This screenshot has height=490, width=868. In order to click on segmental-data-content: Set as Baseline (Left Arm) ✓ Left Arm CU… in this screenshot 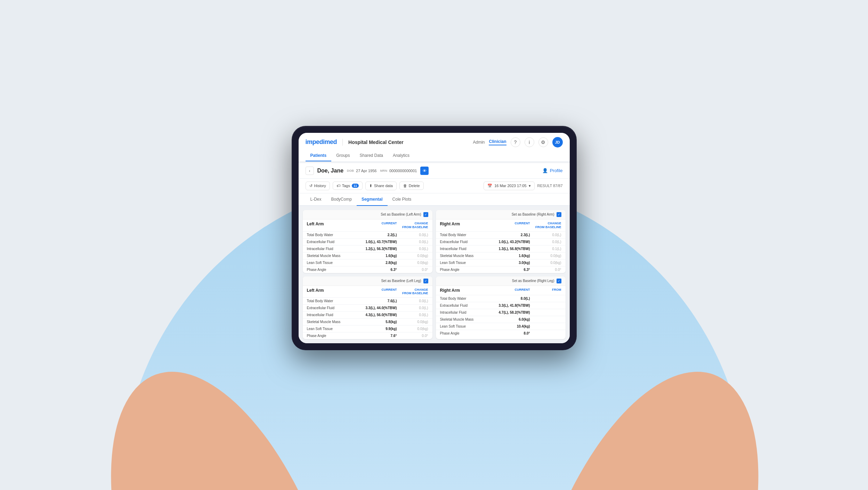, I will do `click(434, 275)`.